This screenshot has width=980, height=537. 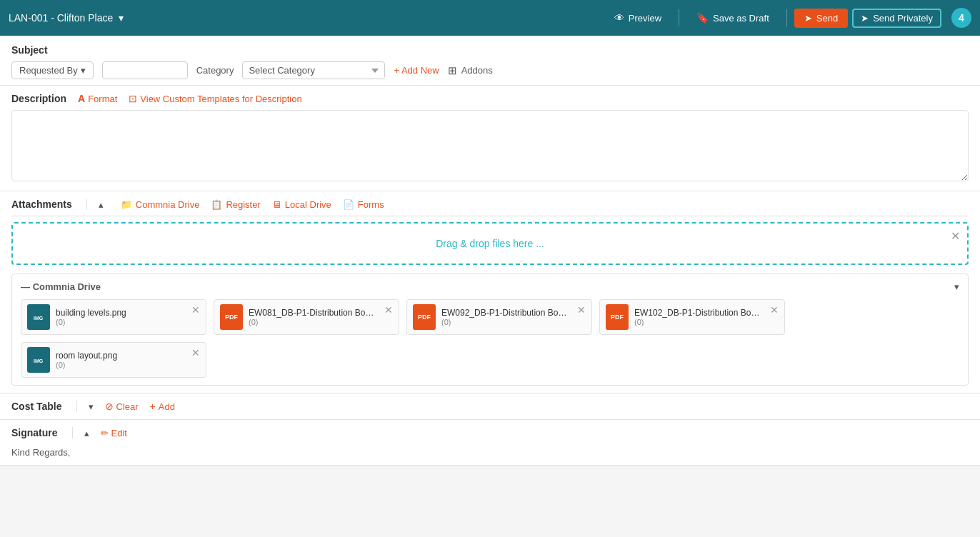 What do you see at coordinates (490, 443) in the screenshot?
I see `signature-section: Signature ▴ ✏ Edit Kind Regards,` at bounding box center [490, 443].